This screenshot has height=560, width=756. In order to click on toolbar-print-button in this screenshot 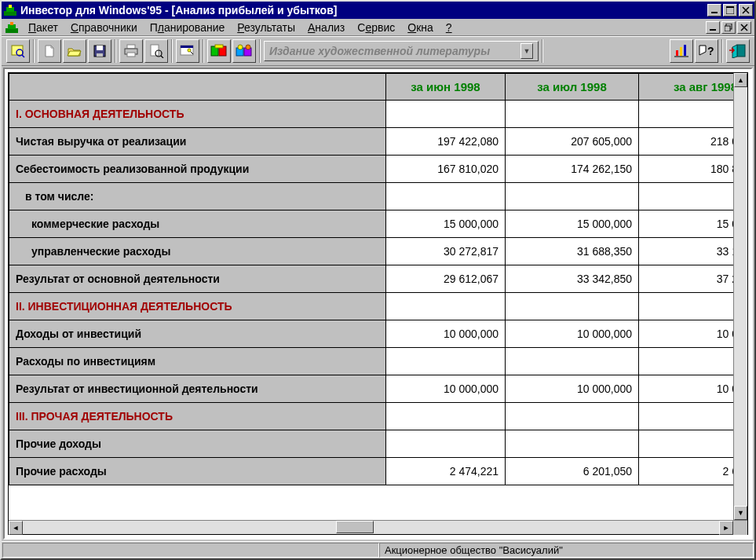, I will do `click(131, 51)`.